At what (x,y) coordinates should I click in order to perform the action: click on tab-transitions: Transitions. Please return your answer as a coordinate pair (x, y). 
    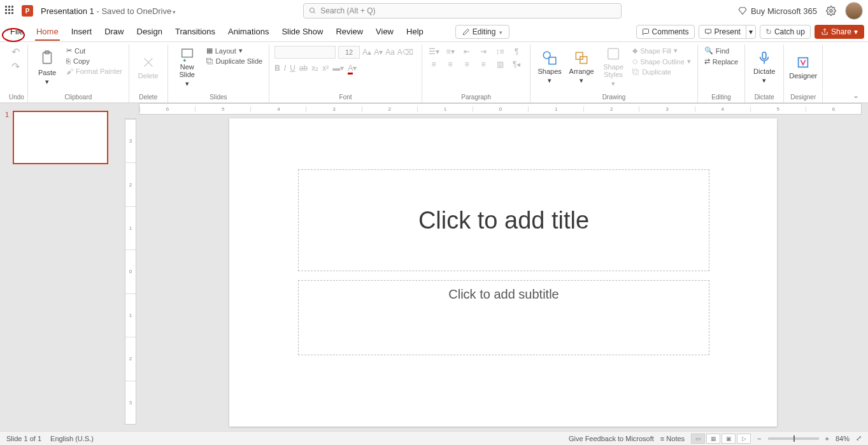
    Looking at the image, I should click on (195, 32).